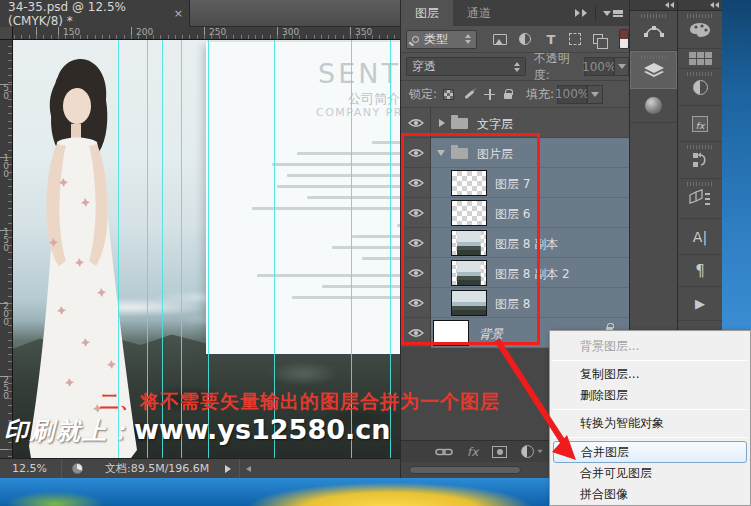 The width and height of the screenshot is (751, 506). What do you see at coordinates (495, 124) in the screenshot?
I see `layer-name: 文字层` at bounding box center [495, 124].